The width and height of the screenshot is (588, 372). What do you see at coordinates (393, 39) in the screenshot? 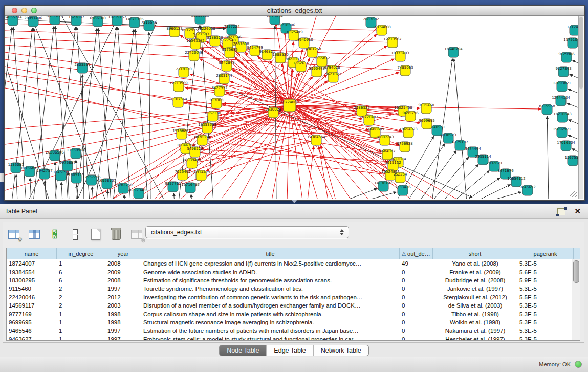
I see `graph-node-label: 12213967` at bounding box center [393, 39].